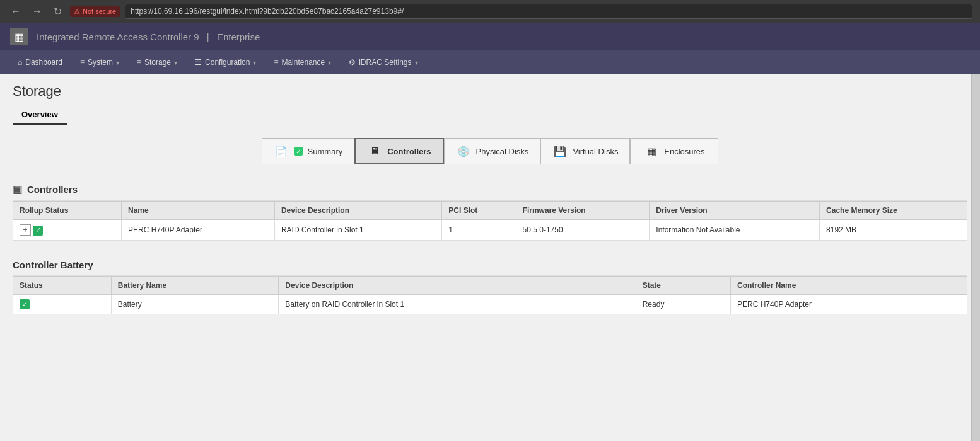  Describe the element at coordinates (490, 11) in the screenshot. I see `browser-bar: ← → ↻ ⚠ Not secure` at that location.